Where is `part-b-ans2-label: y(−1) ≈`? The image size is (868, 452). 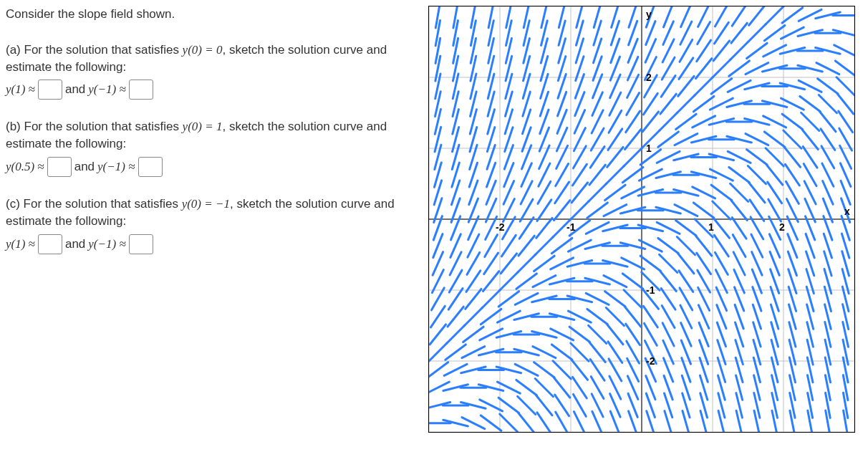 part-b-ans2-label: y(−1) ≈ is located at coordinates (116, 167).